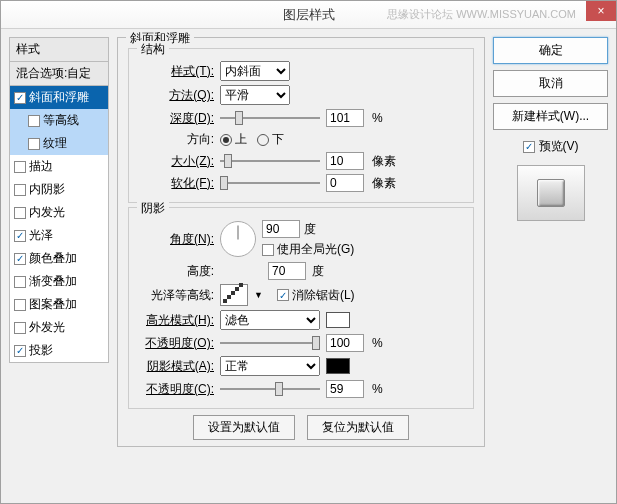 This screenshot has width=617, height=504. I want to click on angle-label: 角度(N):, so click(176, 240).